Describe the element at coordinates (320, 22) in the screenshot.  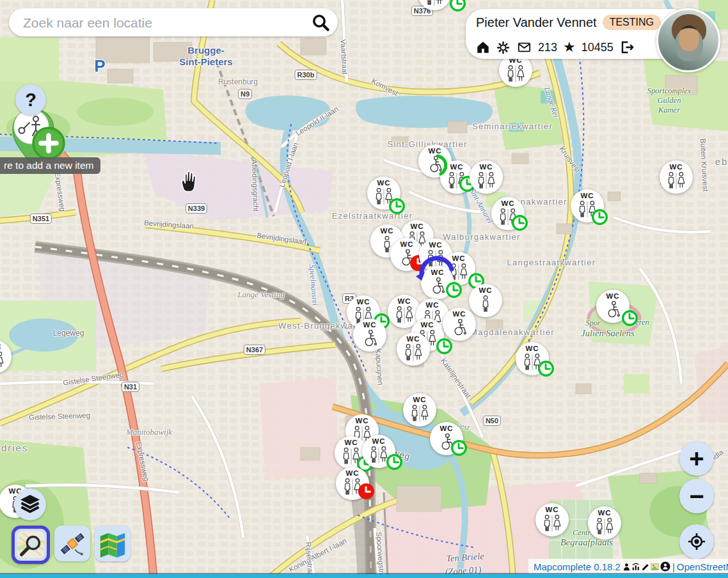
I see `search-icon` at that location.